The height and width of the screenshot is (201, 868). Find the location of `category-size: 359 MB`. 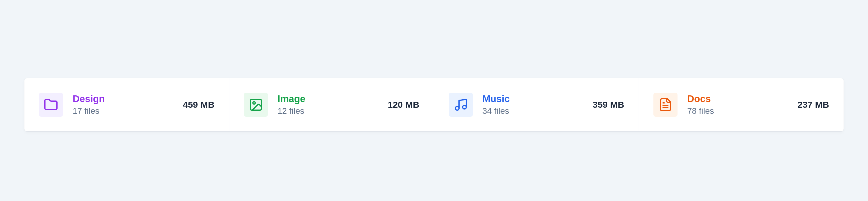

category-size: 359 MB is located at coordinates (608, 105).